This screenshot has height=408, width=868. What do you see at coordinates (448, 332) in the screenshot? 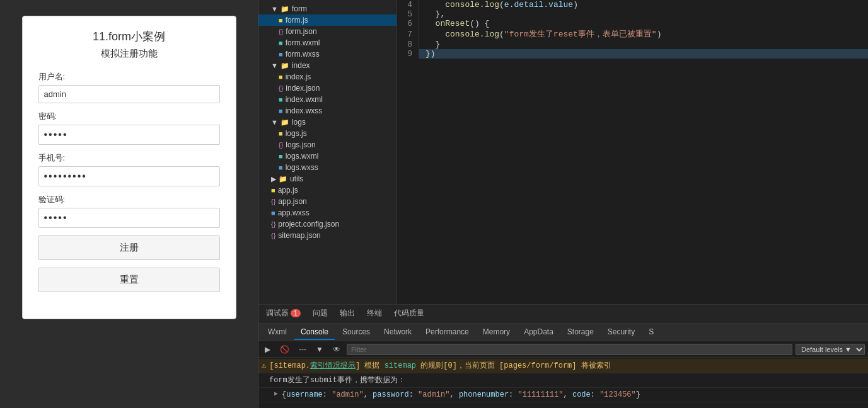
I see `devtools-tab-performance: Performance` at bounding box center [448, 332].